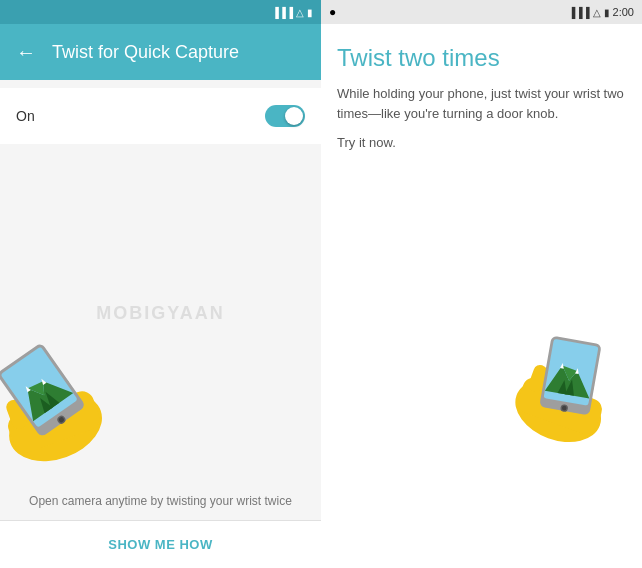 This screenshot has width=642, height=568. Describe the element at coordinates (26, 116) in the screenshot. I see `toggle-label: On` at that location.